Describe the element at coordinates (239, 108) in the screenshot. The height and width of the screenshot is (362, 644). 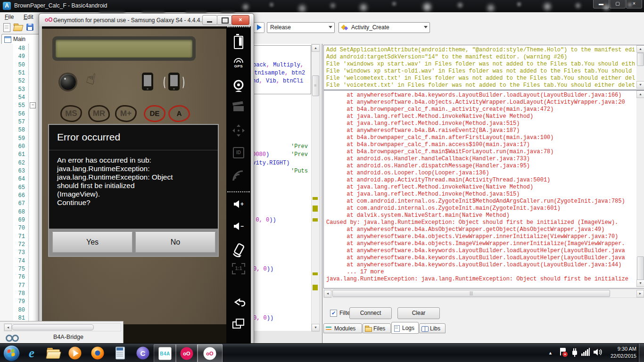
I see `screencast-icon` at that location.